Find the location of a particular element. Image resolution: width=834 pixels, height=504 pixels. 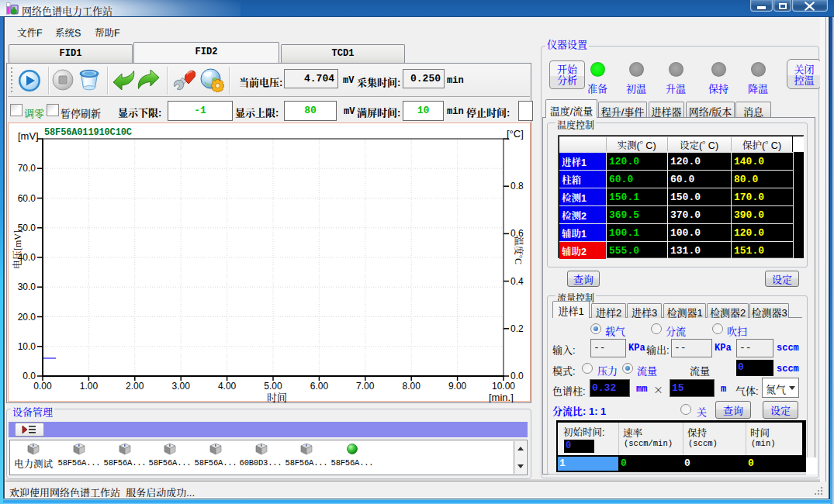

svg-text: 9.00 is located at coordinates (458, 386).